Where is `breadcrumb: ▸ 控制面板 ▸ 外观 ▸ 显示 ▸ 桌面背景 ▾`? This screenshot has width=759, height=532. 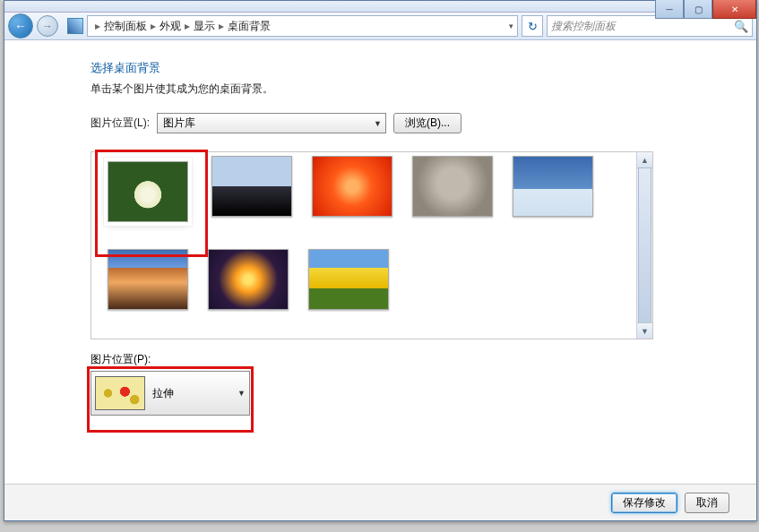 breadcrumb: ▸ 控制面板 ▸ 外观 ▸ 显示 ▸ 桌面背景 ▾ is located at coordinates (303, 26).